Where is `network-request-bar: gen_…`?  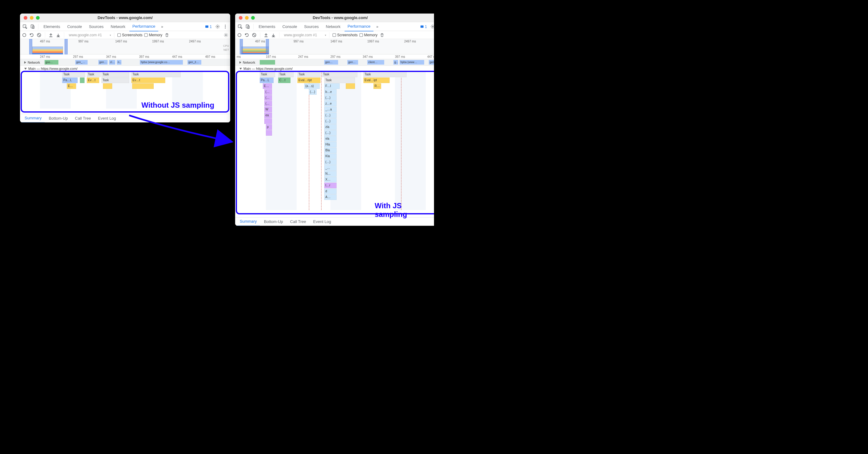 network-request-bar: gen_… is located at coordinates (82, 62).